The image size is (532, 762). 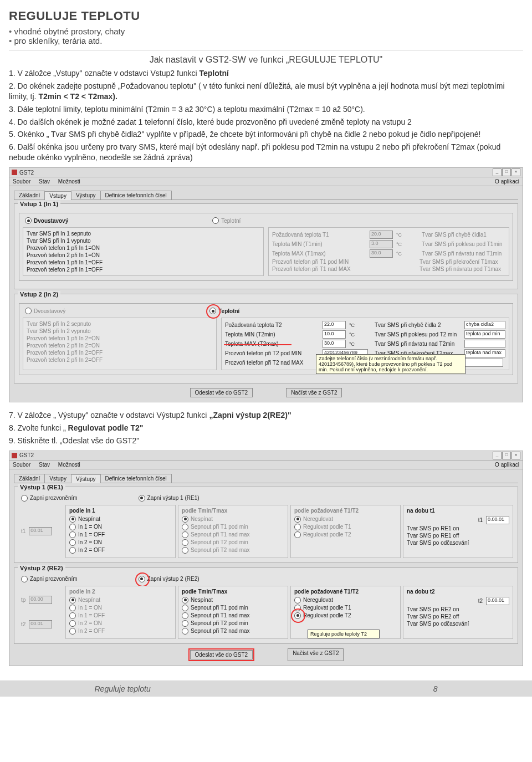 What do you see at coordinates (59, 234) in the screenshot?
I see `v1-left-0: Tvar SMS při In 1 sepnuto` at bounding box center [59, 234].